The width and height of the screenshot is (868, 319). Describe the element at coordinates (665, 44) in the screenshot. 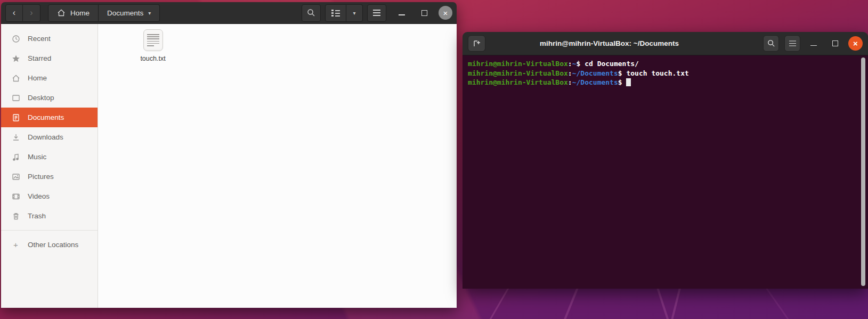

I see `terminal-titlebar: mihrin@mihrin-VirtualBox: ~/Documents ×` at that location.